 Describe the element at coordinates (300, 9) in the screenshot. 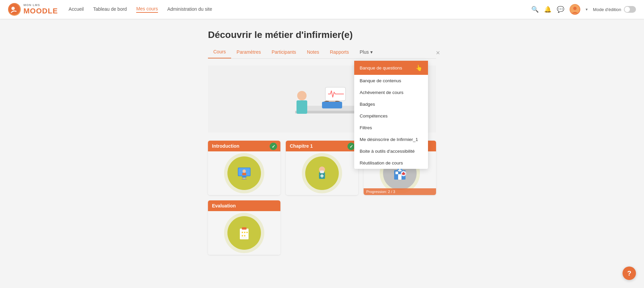

I see `main-nav: Accueil Tableau de bord Mes cours Admini…` at that location.